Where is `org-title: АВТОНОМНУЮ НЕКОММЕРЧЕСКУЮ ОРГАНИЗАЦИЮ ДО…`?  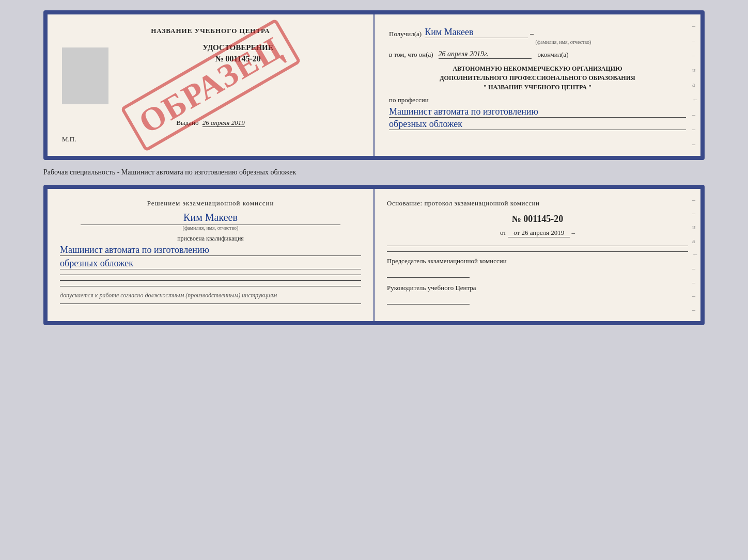 org-title: АВТОНОМНУЮ НЕКОММЕРЧЕСКУЮ ОРГАНИЗАЦИЮ ДО… is located at coordinates (537, 78).